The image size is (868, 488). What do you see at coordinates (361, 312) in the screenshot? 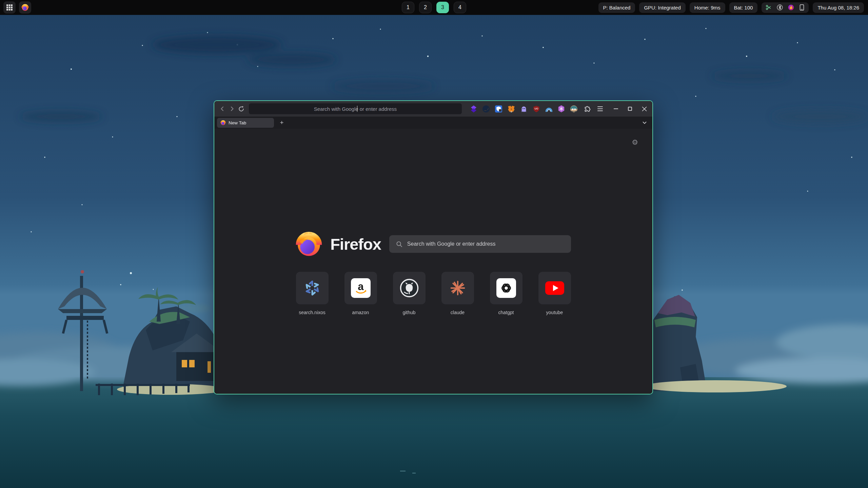
I see `shortcut-label: amazon` at bounding box center [361, 312].